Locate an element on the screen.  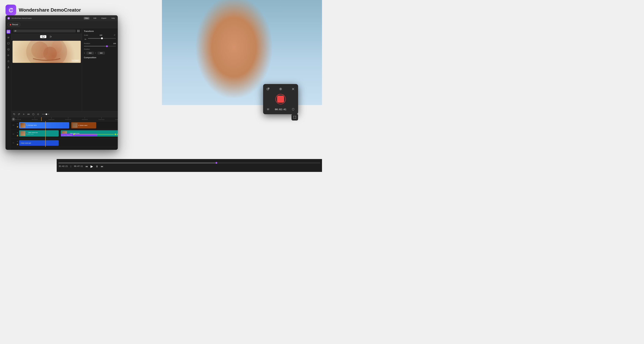
zoom-slider is located at coordinates (46, 114).